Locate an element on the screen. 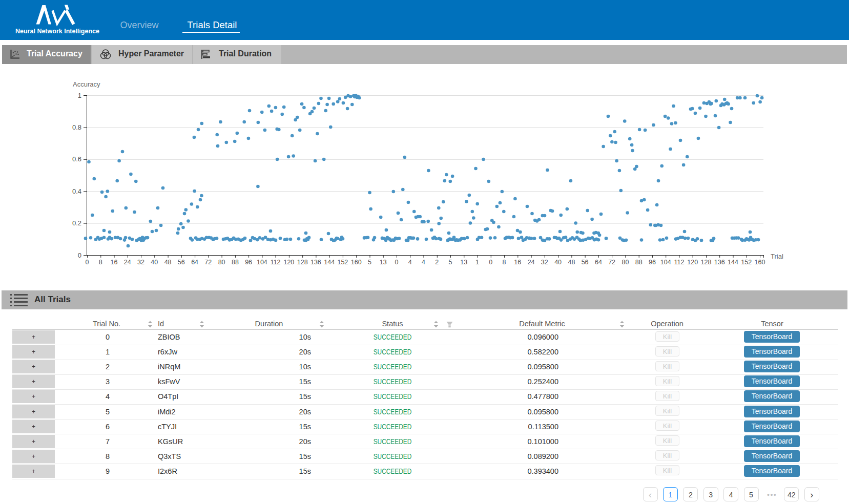  svg-text: Trial is located at coordinates (777, 256).